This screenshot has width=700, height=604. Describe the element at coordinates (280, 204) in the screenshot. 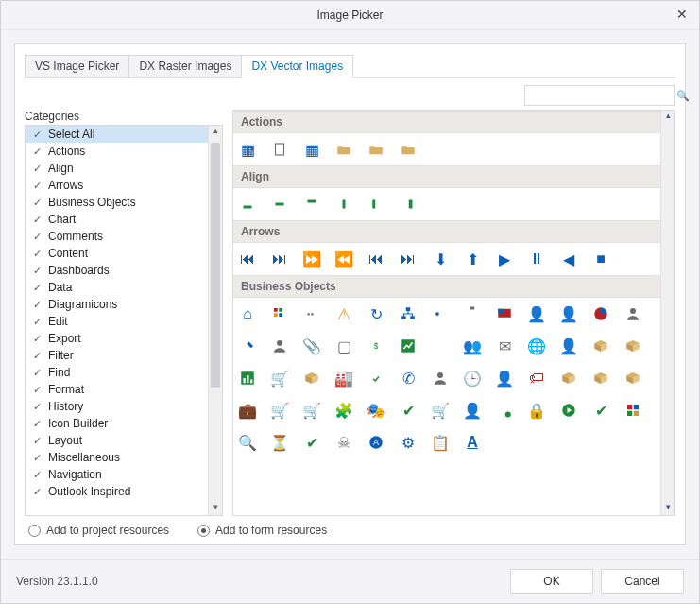

I see `align-middle-icon` at that location.